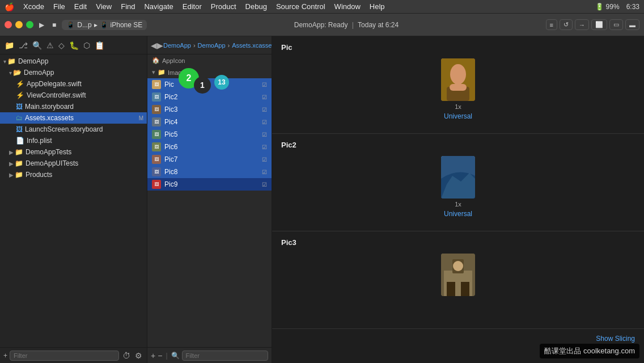 This screenshot has height=363, width=644. Describe the element at coordinates (74, 141) in the screenshot. I see `tree-item-infoplist: 📄 Info.plist` at that location.